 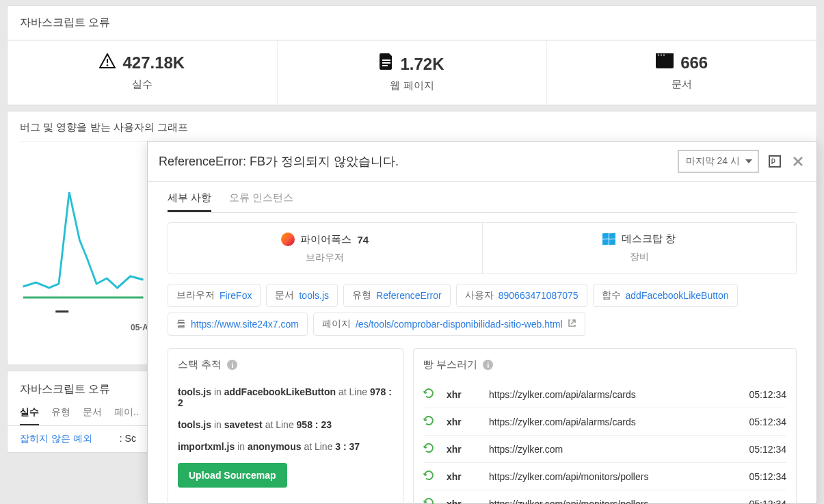 I want to click on time-range-select: 마지막 24 시, so click(x=718, y=161).